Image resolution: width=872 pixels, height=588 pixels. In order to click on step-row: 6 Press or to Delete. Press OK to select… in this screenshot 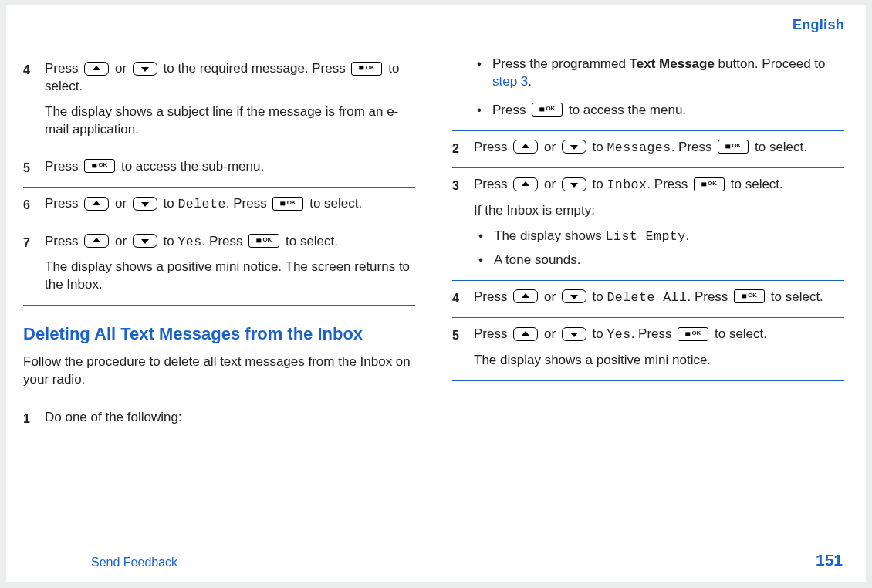, I will do `click(219, 207)`.